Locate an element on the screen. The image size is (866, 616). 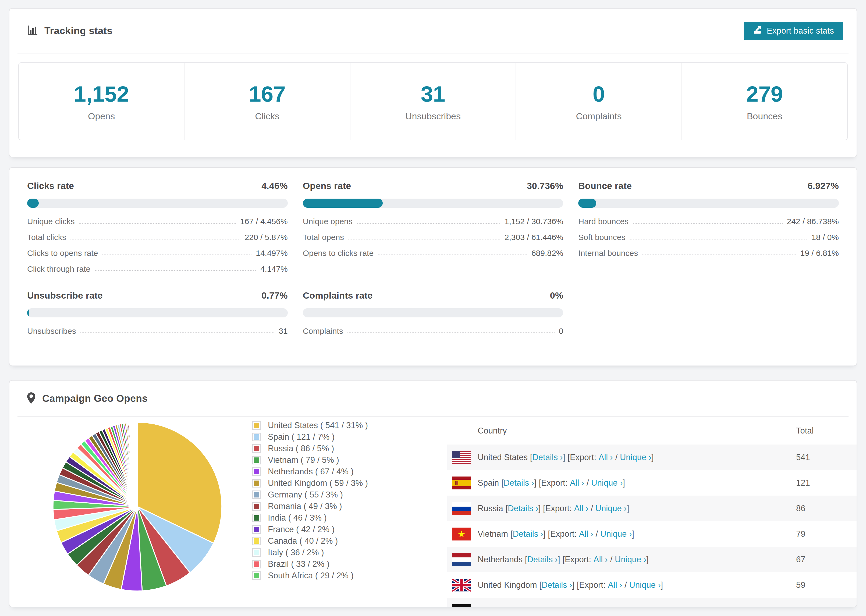
rate-panel-clicks-rate: Clicks rate4.46%Unique clicks167 / 4.456… is located at coordinates (157, 227).